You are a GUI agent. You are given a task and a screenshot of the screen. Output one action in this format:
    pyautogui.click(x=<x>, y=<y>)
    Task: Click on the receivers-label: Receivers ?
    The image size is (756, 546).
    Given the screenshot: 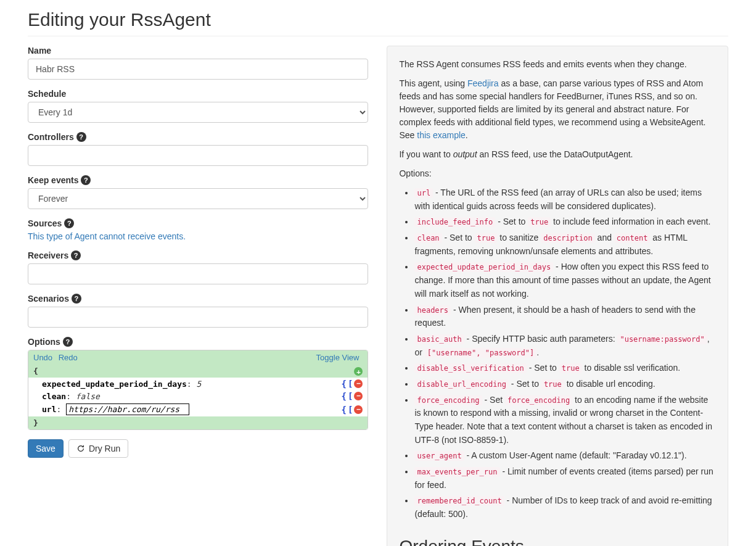 What is the action you would take?
    pyautogui.click(x=54, y=255)
    